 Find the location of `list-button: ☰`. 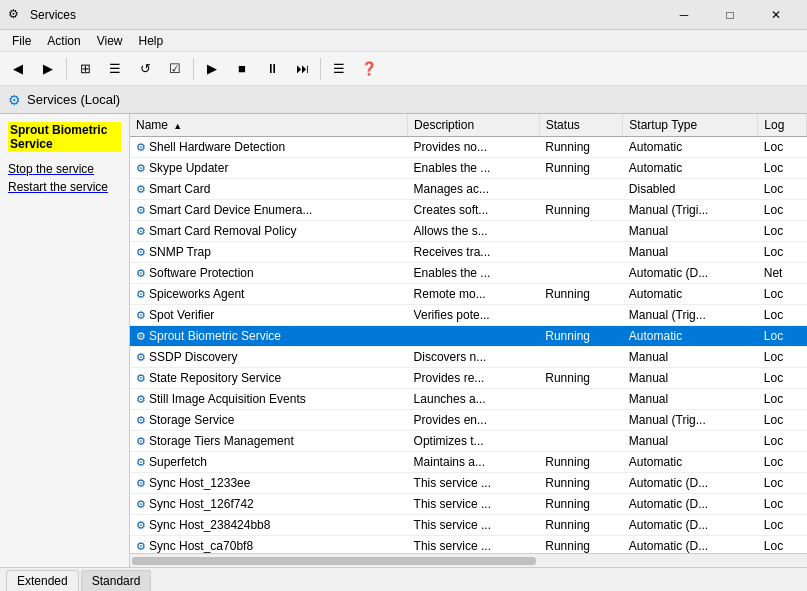

list-button: ☰ is located at coordinates (115, 69).